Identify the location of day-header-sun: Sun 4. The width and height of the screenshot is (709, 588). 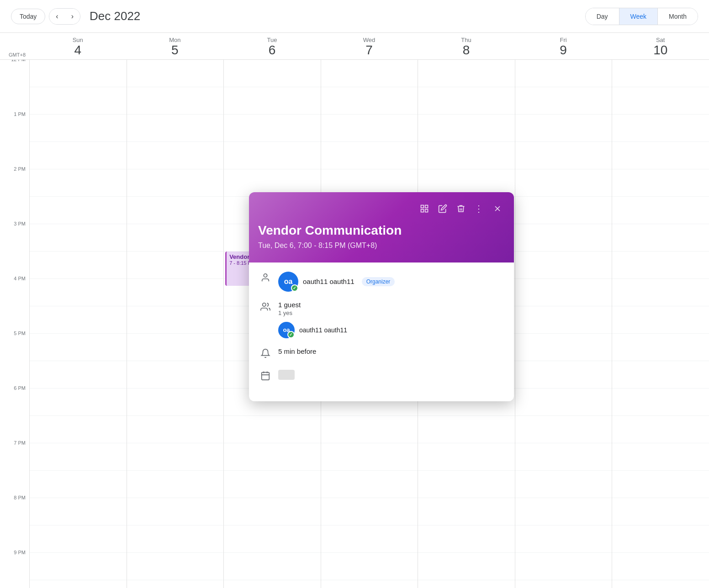
(78, 46).